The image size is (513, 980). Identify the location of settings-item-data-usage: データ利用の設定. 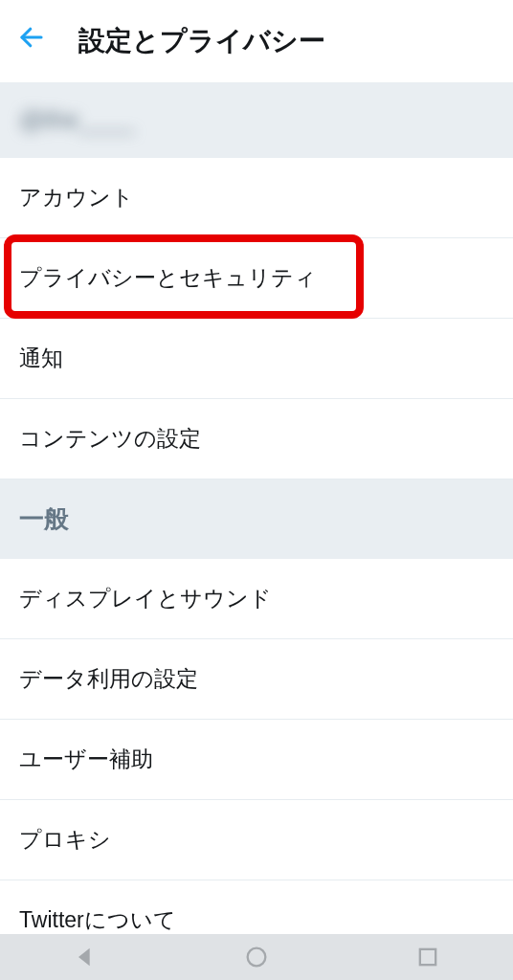
(256, 679).